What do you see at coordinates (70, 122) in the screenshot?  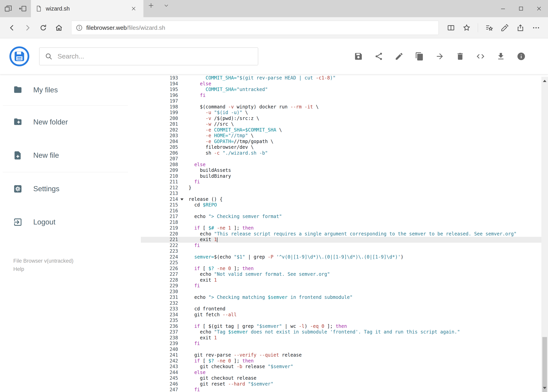 I see `sidebar-item-new-folder: New folder` at bounding box center [70, 122].